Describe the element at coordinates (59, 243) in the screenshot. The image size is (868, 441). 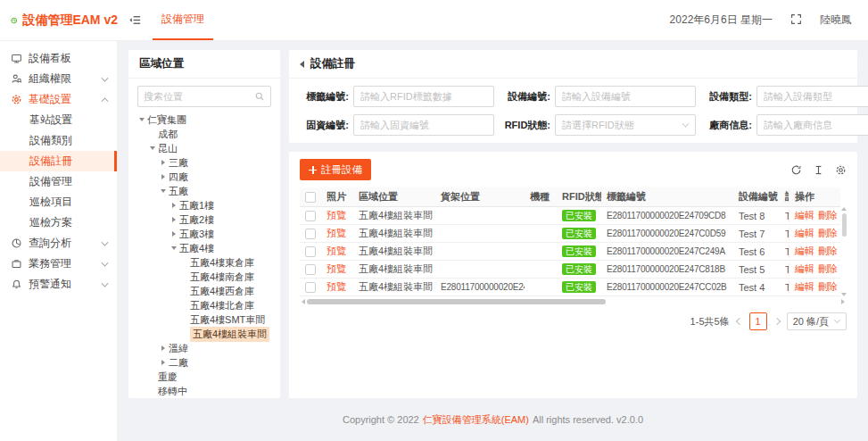
I see `sidebar-item-query-analysis: 查詢分析` at that location.